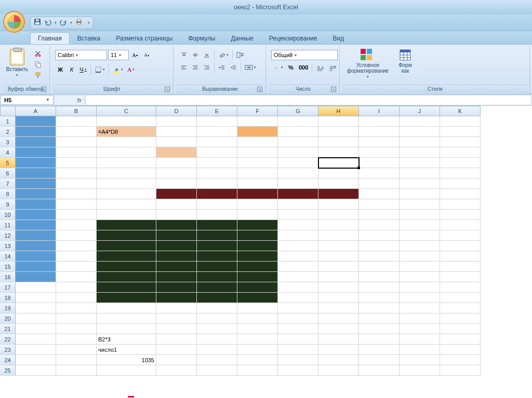  What do you see at coordinates (241, 55) in the screenshot?
I see `wrap-text-button` at bounding box center [241, 55].